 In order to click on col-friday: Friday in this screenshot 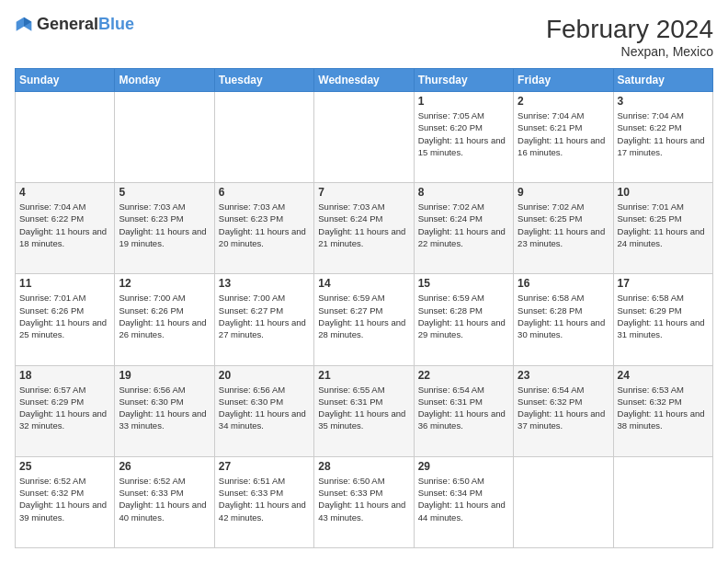, I will do `click(563, 81)`.